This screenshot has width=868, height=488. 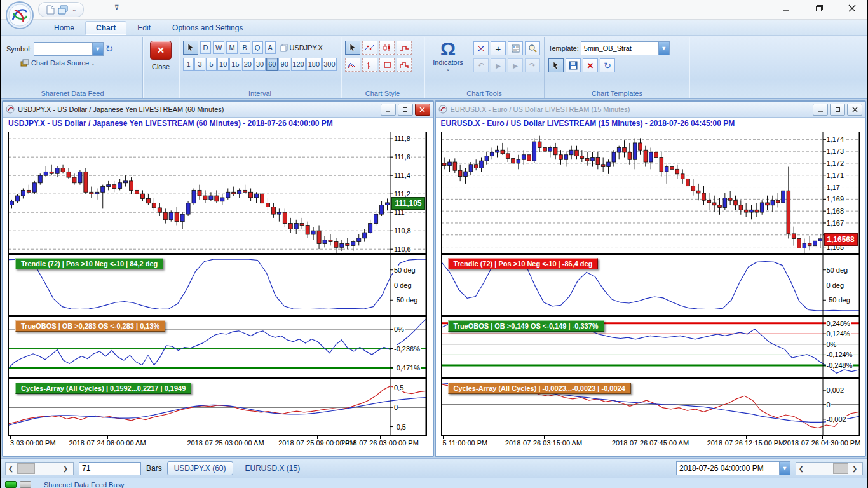 I want to click on period-w-button: W, so click(x=219, y=48).